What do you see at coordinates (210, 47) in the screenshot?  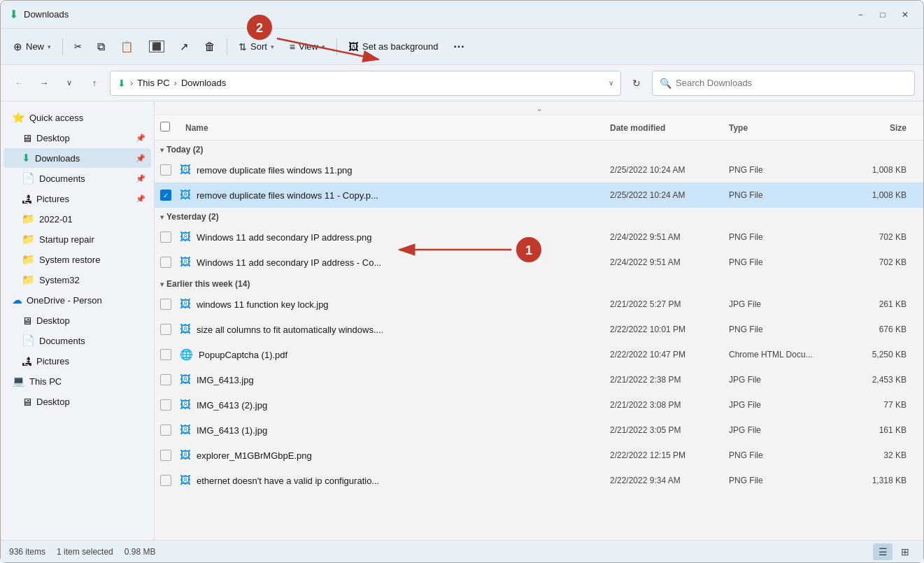 I see `delete-button: 🗑` at bounding box center [210, 47].